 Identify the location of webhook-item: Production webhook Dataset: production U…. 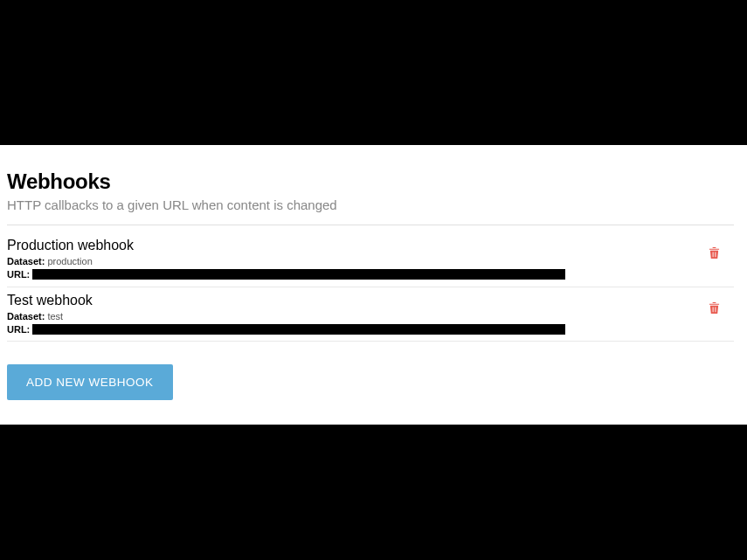
(370, 260).